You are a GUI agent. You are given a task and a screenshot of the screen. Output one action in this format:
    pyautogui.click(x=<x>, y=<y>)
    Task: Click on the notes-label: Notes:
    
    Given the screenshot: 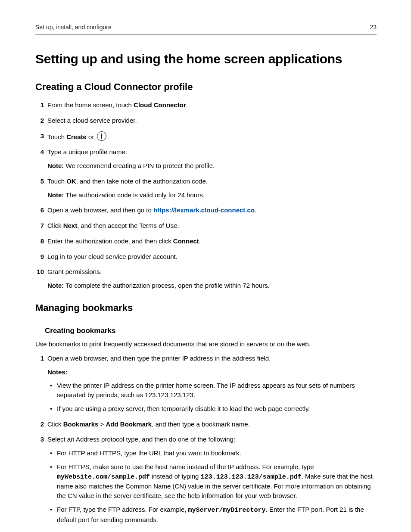 What is the action you would take?
    pyautogui.click(x=212, y=372)
    